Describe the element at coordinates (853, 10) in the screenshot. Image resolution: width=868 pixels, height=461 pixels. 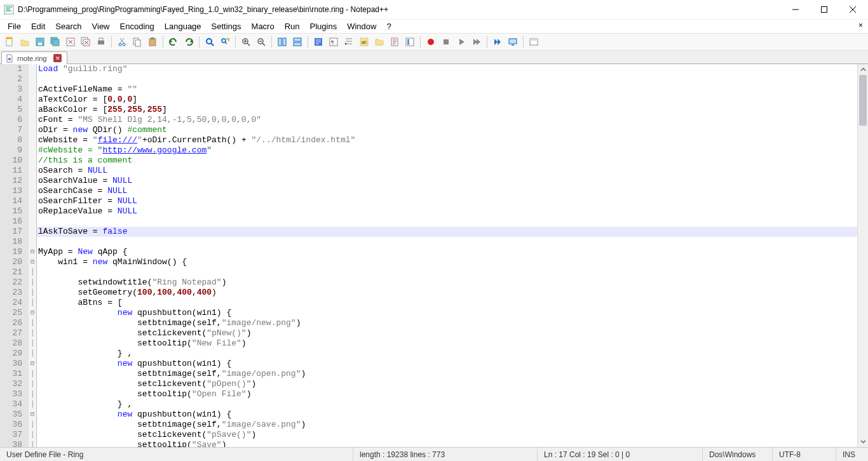
I see `close-button` at that location.